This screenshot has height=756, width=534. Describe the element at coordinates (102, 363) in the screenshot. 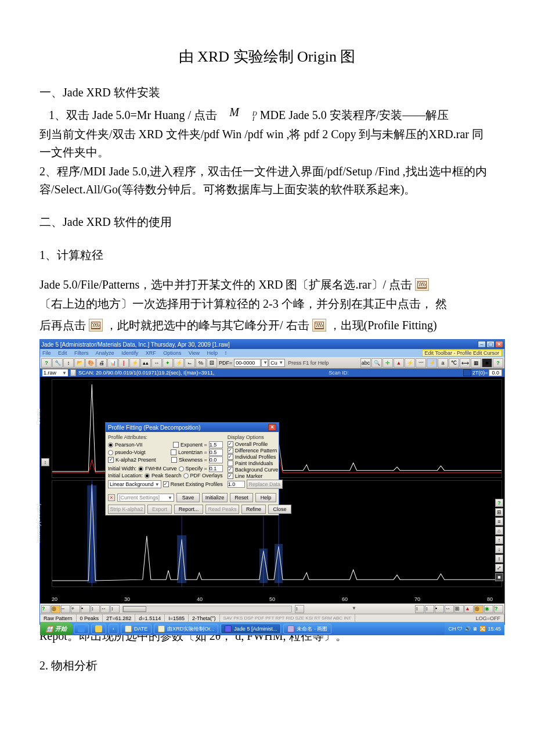

I see `print-icon: 🖨` at that location.